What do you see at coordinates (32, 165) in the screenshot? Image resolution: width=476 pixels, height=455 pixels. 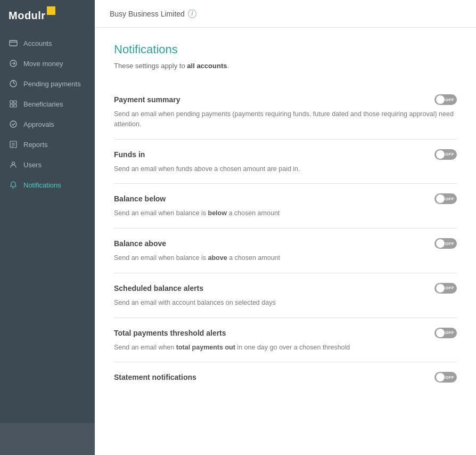 I see `sidebar-item-users-label: Users` at bounding box center [32, 165].